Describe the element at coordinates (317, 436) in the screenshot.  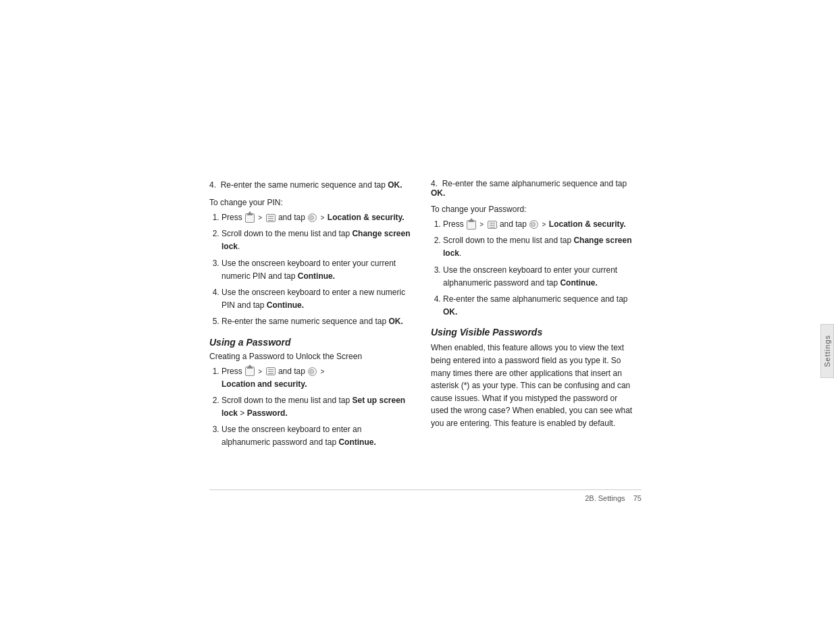
I see `password-step-3: Use the onscreen keyboard to enter an al…` at that location.